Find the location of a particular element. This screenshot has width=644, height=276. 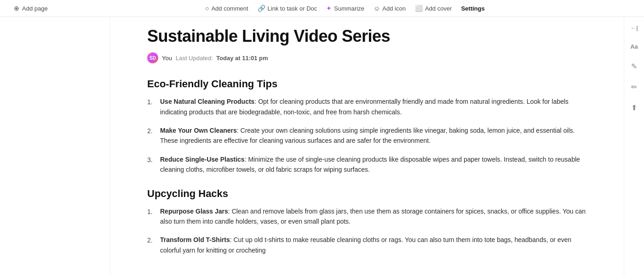

toolbar-center: ○ Add comment 🔗 Link to task or Doc ✦ Su… is located at coordinates (345, 8).